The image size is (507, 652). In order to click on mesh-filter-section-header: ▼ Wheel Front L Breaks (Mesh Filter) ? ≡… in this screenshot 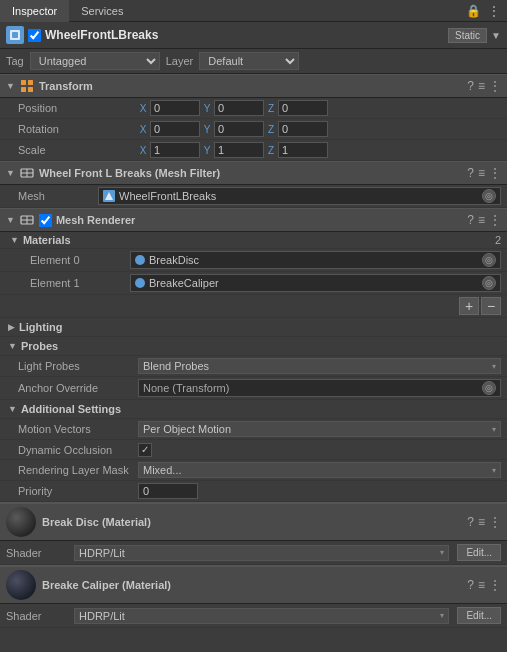, I will do `click(254, 173)`.